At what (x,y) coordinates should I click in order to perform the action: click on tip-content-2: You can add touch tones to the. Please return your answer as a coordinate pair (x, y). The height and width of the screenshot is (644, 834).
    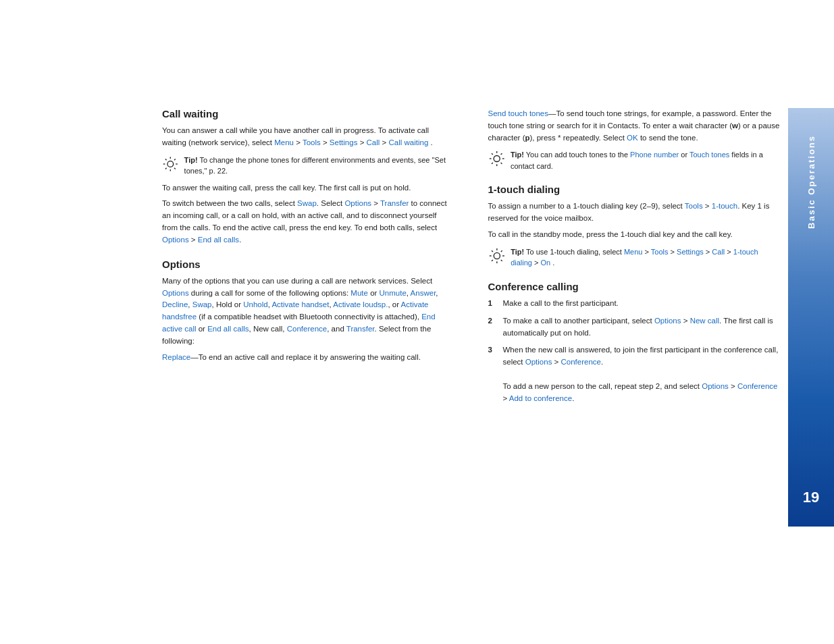
    Looking at the image, I should click on (578, 155).